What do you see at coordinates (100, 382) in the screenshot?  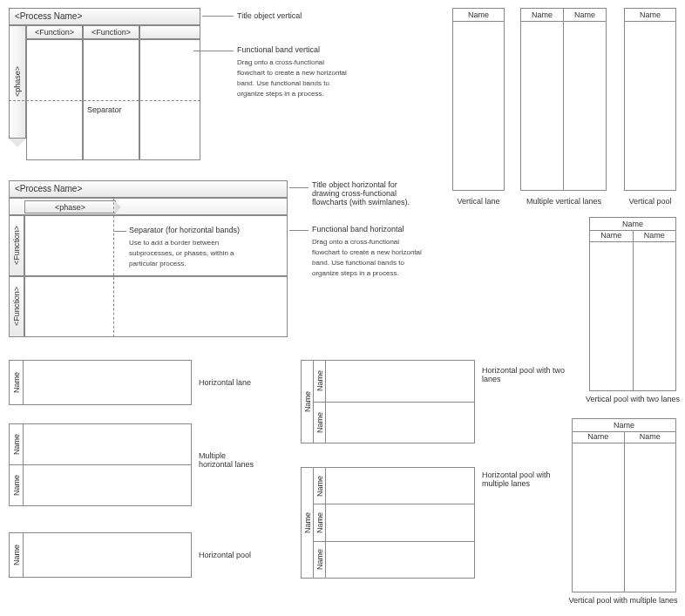 I see `horizontal-lane: Name` at bounding box center [100, 382].